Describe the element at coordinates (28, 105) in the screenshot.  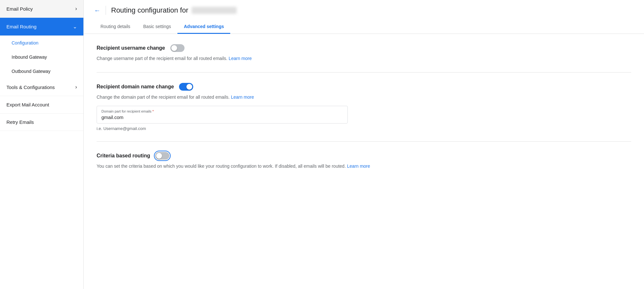
I see `sidebar-item-export-mail-account-label: Export Mail Account` at that location.